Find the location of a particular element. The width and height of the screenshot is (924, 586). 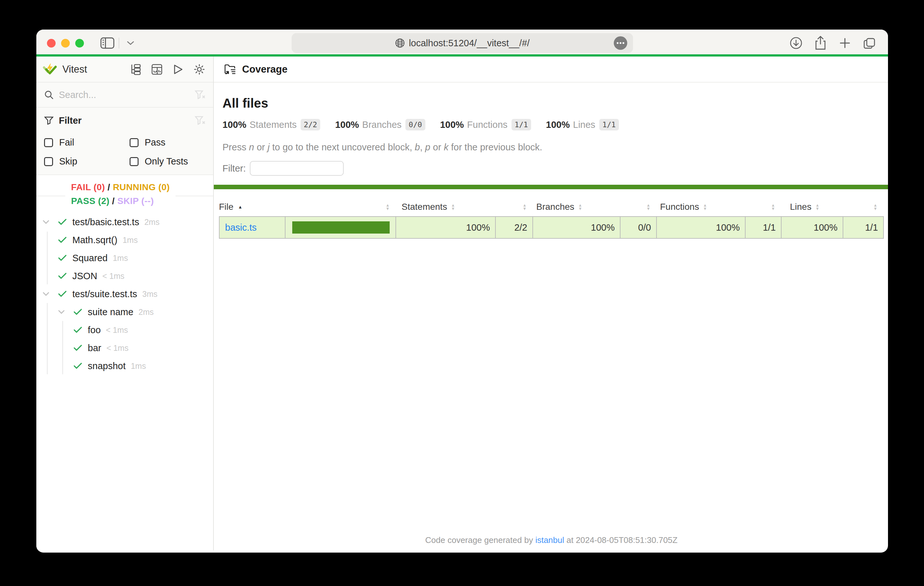

column-header: File▲ is located at coordinates (252, 207).